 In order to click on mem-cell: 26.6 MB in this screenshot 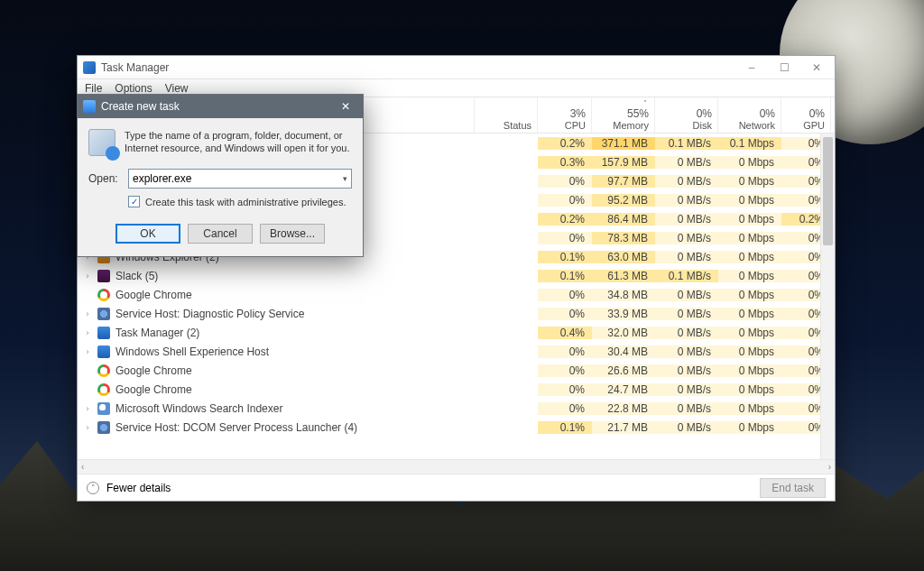, I will do `click(624, 371)`.